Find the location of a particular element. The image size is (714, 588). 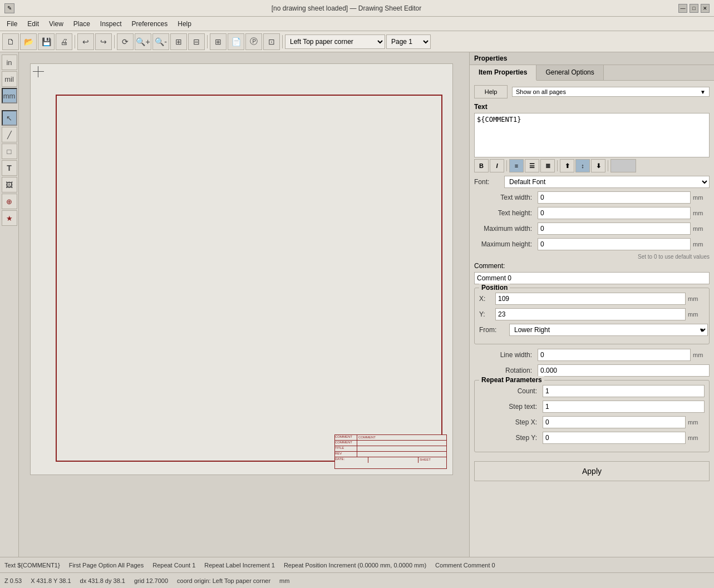

y-unit: mm is located at coordinates (696, 314).